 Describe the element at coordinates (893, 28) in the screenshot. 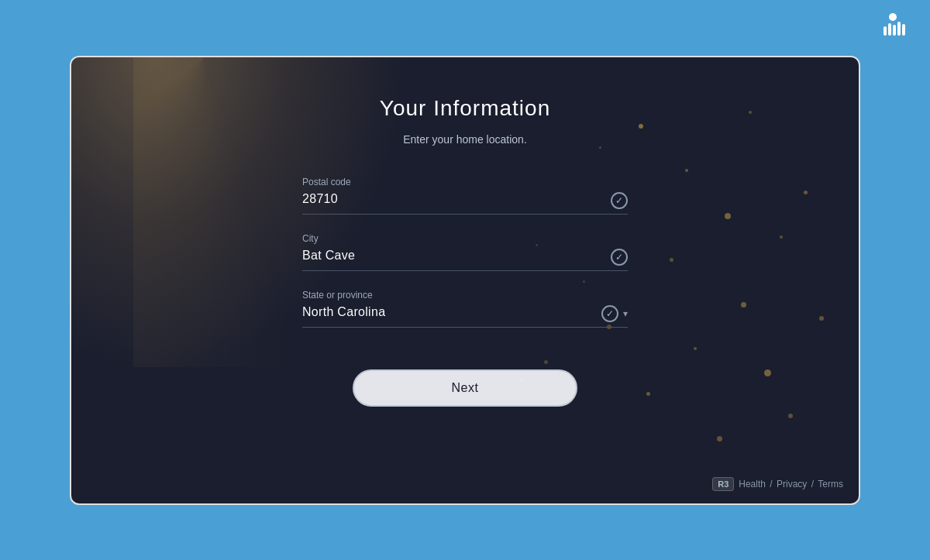

I see `logo` at that location.